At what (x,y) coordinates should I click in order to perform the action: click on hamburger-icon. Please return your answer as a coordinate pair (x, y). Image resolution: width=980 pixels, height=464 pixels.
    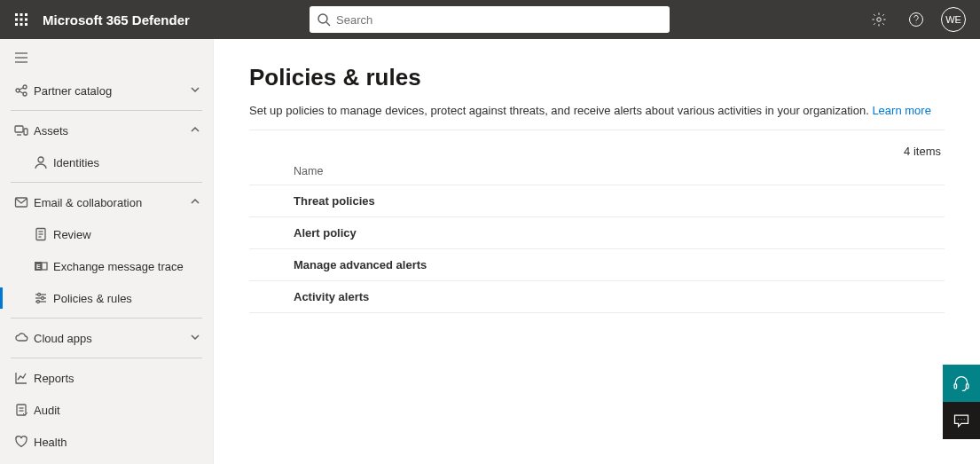
    Looking at the image, I should click on (21, 58).